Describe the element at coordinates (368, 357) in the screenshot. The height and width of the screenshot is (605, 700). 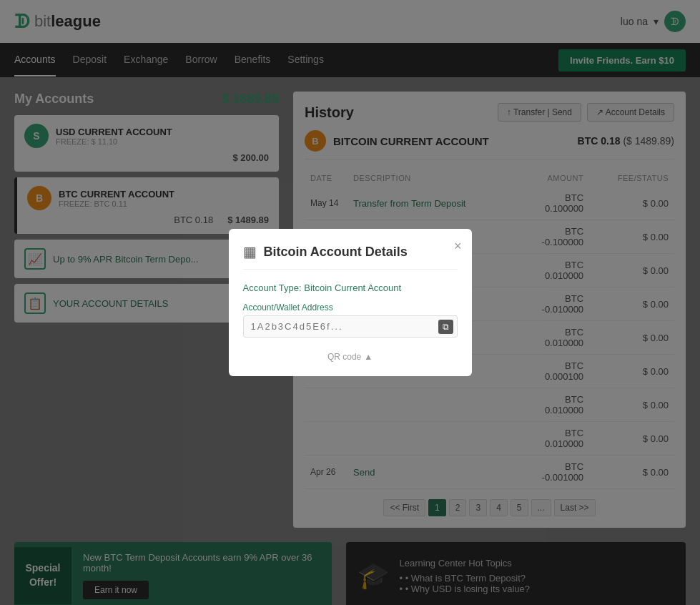
I see `qr-arrow-icon: ▲` at that location.